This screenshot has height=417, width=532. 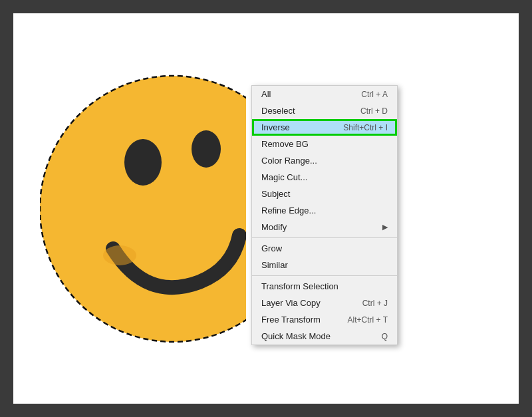 I want to click on menu-item-inverse: Inverse Shift+Ctrl + I, so click(x=325, y=128).